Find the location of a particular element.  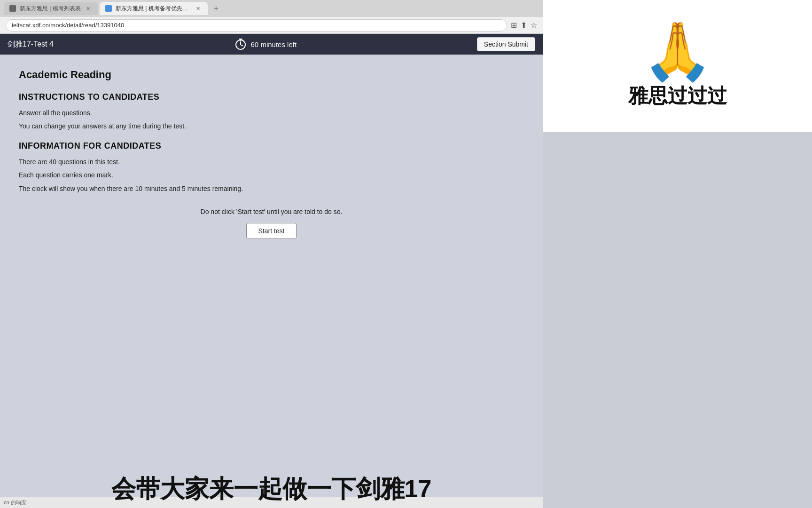

sidebar-image-area: 🙏 雅思过过过 is located at coordinates (678, 66).